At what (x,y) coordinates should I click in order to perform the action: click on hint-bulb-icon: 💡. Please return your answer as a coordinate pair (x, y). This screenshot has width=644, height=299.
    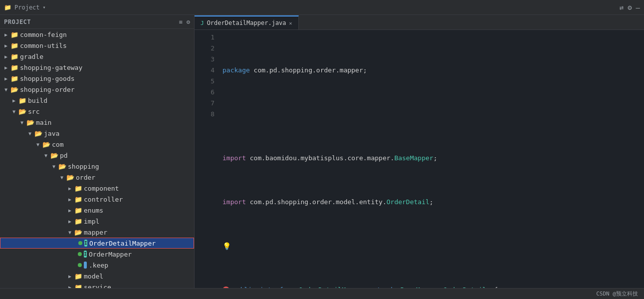
    Looking at the image, I should click on (226, 246).